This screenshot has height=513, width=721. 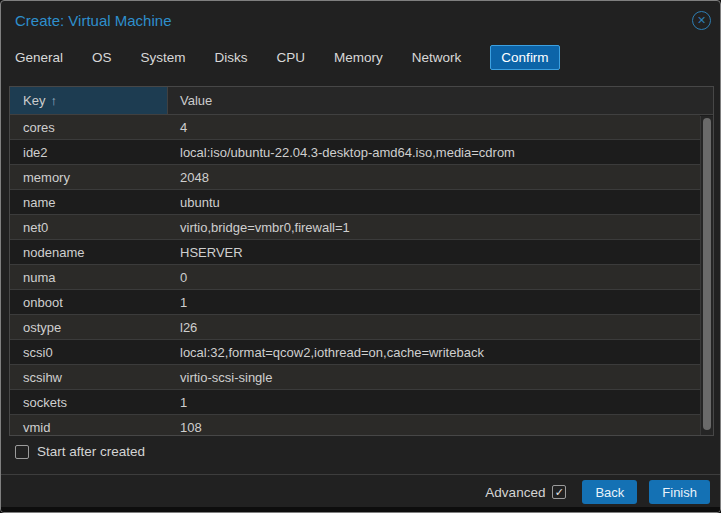 I want to click on advanced-label: Advanced, so click(x=515, y=492).